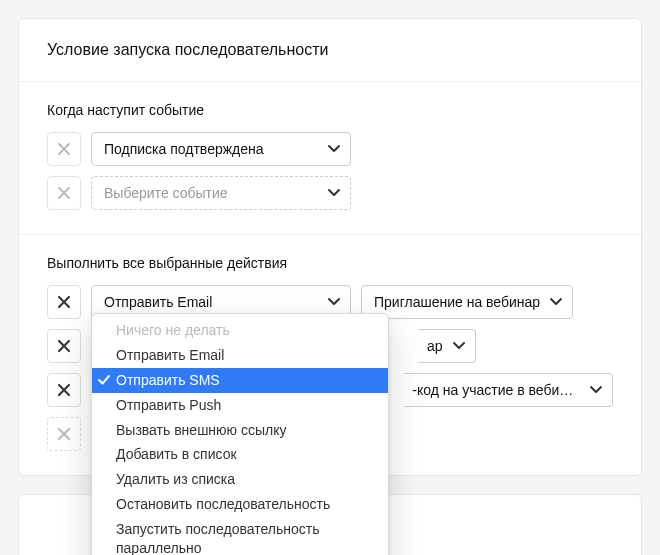 Image resolution: width=660 pixels, height=555 pixels. Describe the element at coordinates (170, 356) in the screenshot. I see `dropdown-item-label: Отправить Email` at that location.